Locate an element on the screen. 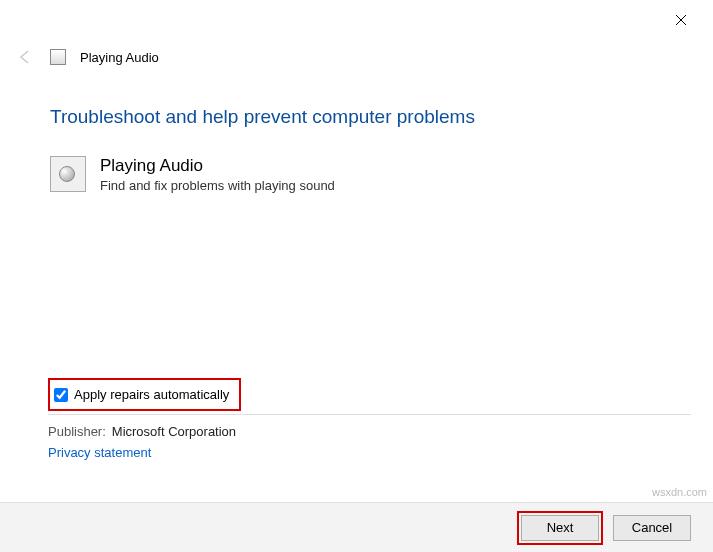  header-row: Playing Audio is located at coordinates (356, 57).